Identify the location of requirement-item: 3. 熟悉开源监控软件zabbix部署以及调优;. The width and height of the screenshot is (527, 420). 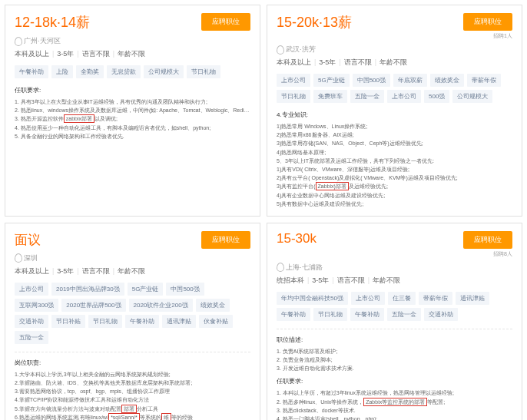
(132, 118).